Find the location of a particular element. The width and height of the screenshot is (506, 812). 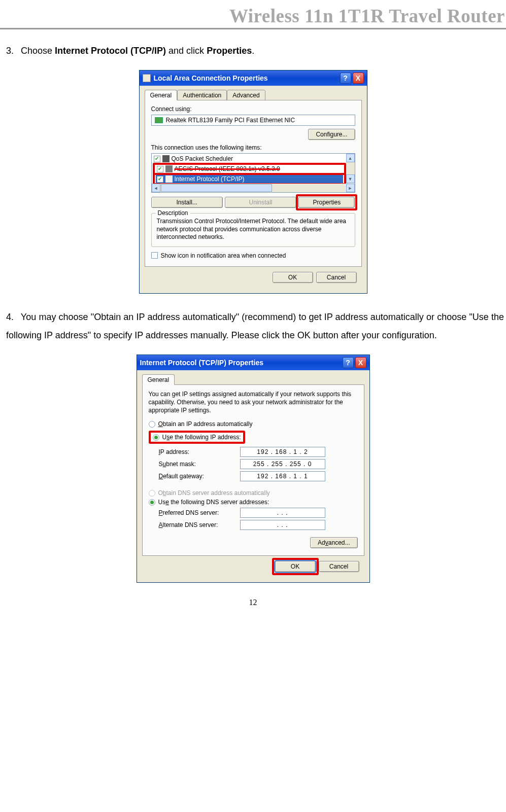

default-gateway-input: 192 . 168 . 1 . 1 is located at coordinates (283, 476).